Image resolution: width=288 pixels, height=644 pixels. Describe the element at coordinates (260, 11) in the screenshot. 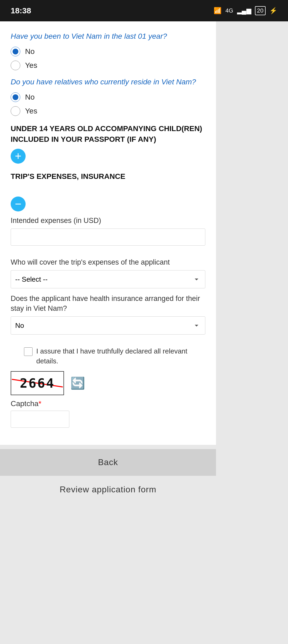

I see `battery-icon: 20` at that location.